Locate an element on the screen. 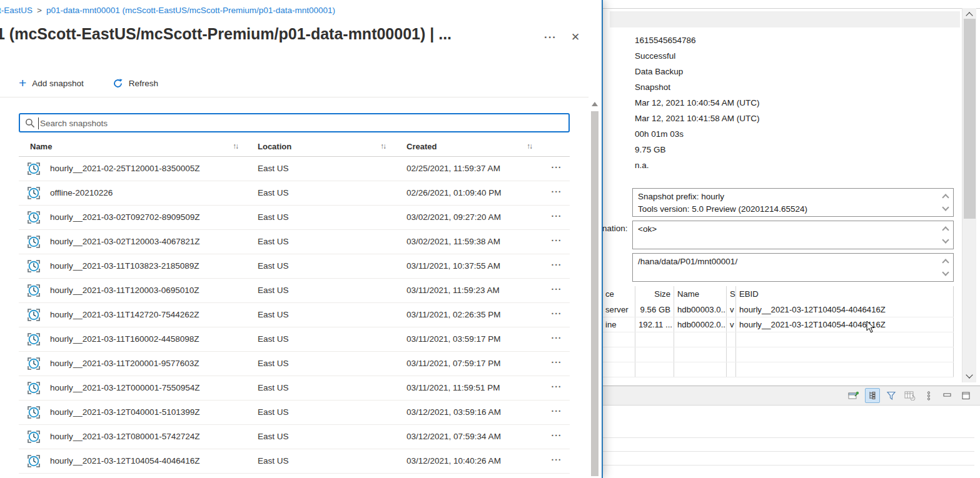  table-row: hourly__2021-03-12T104054-4046416Z East … is located at coordinates (294, 461).